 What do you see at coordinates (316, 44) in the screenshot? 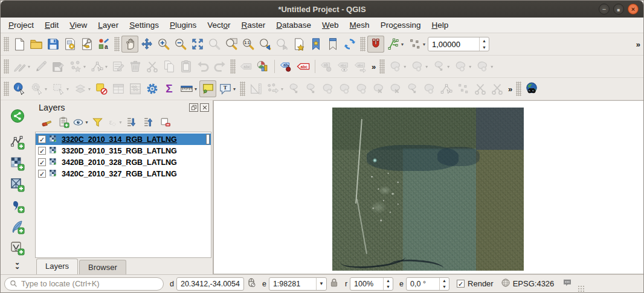
I see `add-spatial-bookmark-button` at bounding box center [316, 44].